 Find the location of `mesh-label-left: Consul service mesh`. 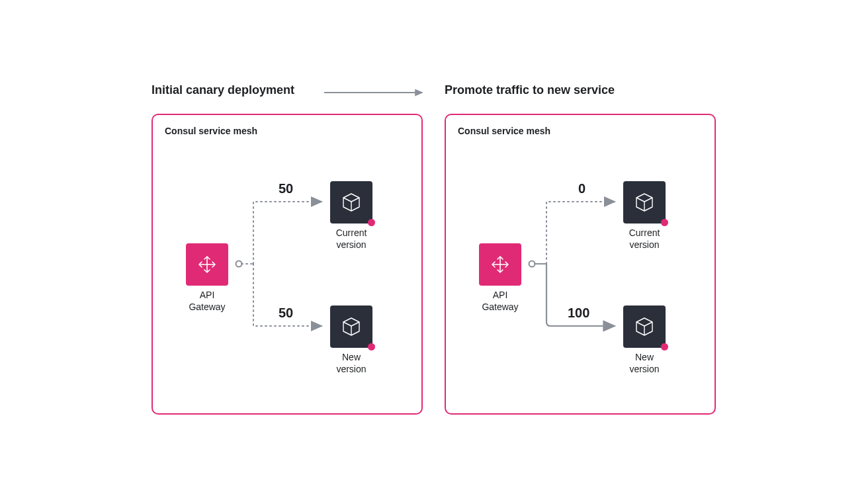

mesh-label-left: Consul service mesh is located at coordinates (211, 131).